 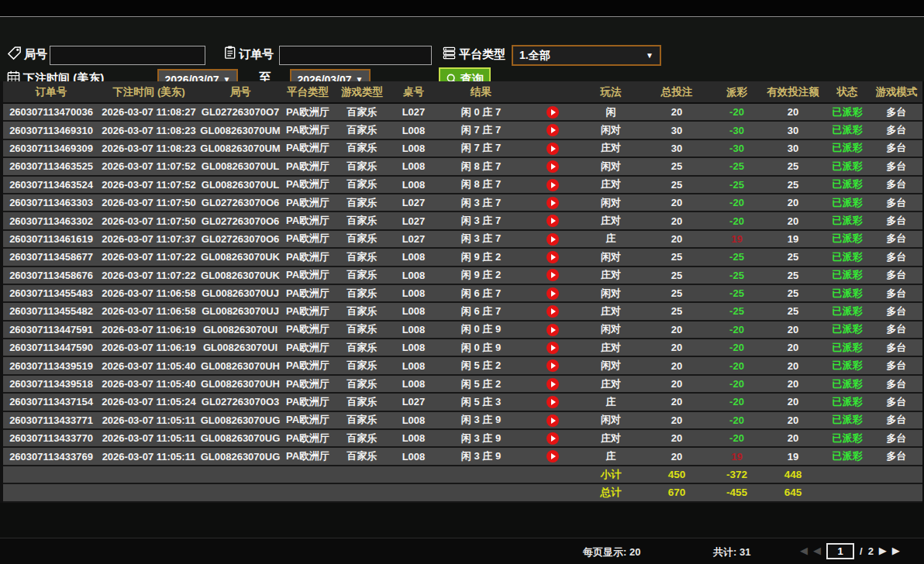 What do you see at coordinates (50, 330) in the screenshot?
I see `cell-order-id: 260307113447591` at bounding box center [50, 330].